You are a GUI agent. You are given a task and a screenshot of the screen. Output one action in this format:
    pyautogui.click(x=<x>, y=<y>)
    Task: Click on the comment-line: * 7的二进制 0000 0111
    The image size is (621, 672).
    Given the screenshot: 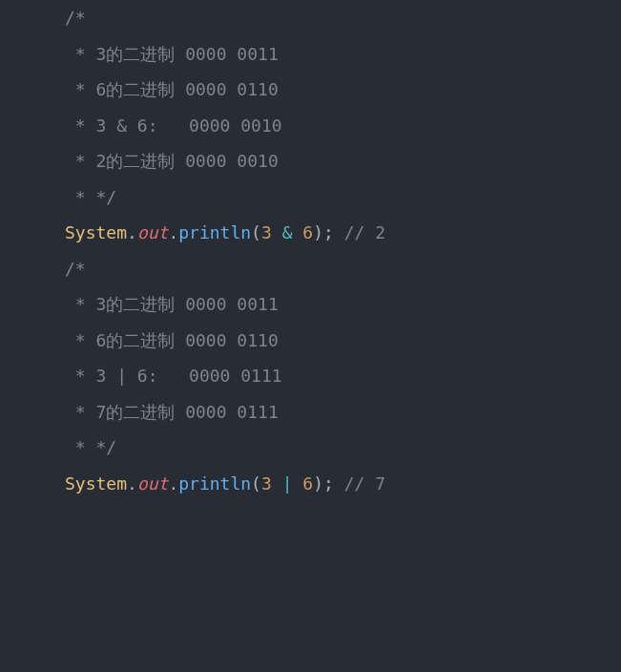 What is the action you would take?
    pyautogui.click(x=172, y=412)
    